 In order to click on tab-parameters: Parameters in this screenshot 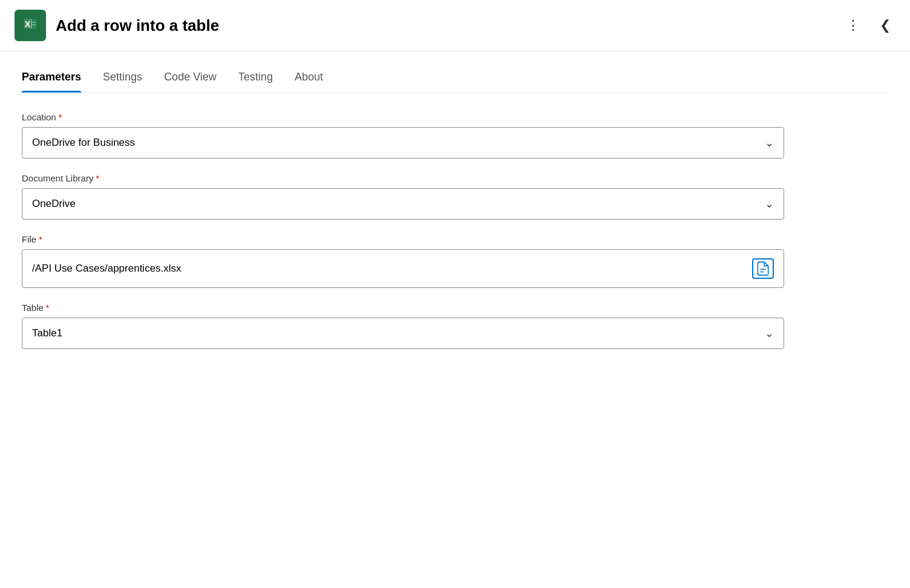, I will do `click(51, 79)`.